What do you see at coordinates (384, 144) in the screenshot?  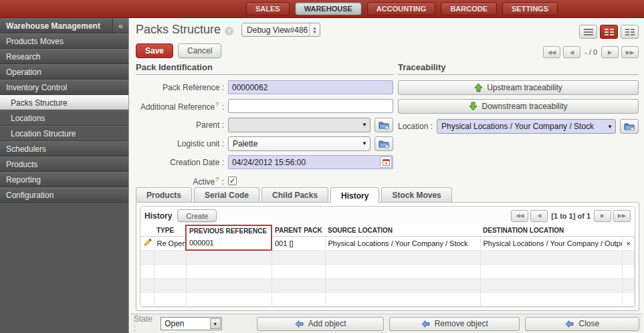 I see `logistic-unit-open-button` at bounding box center [384, 144].